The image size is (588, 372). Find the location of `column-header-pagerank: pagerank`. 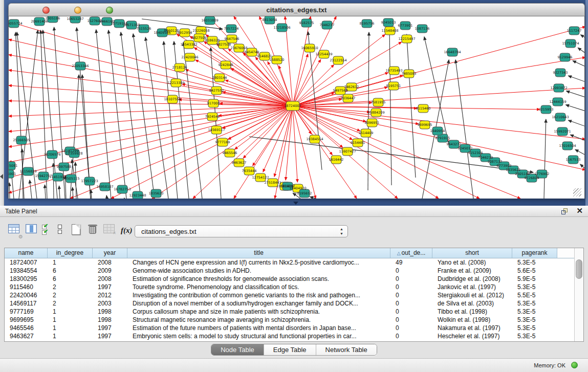

column-header-pagerank: pagerank is located at coordinates (535, 253).